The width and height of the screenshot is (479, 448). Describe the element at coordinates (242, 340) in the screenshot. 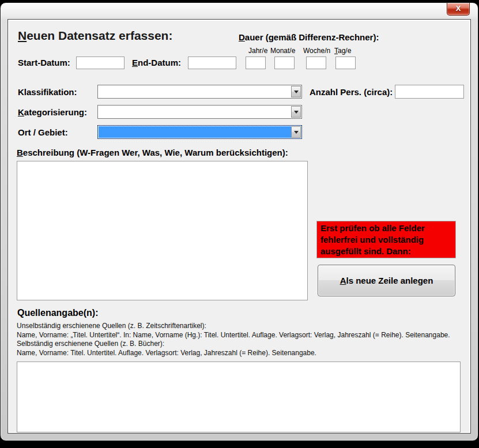

I see `quellenangabe-hints: Unselbständig erschienene Quellen (z. B.…` at that location.